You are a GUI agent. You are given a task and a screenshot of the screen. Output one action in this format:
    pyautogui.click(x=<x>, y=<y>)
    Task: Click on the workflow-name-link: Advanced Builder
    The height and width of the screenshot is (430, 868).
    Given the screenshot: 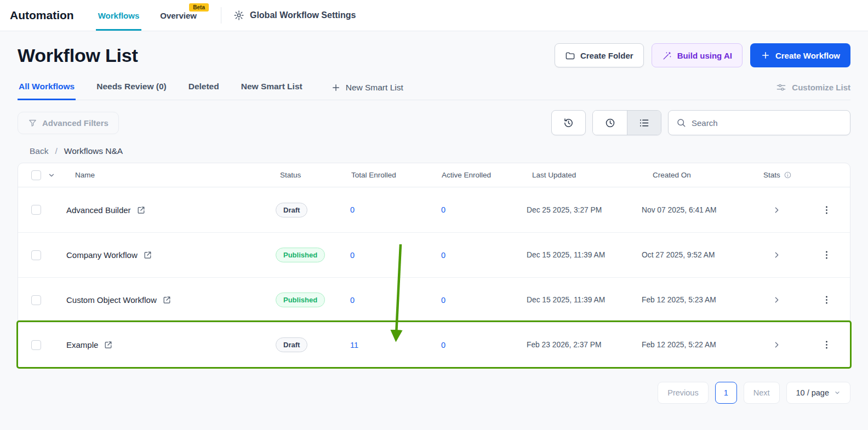 What is the action you would take?
    pyautogui.click(x=99, y=210)
    